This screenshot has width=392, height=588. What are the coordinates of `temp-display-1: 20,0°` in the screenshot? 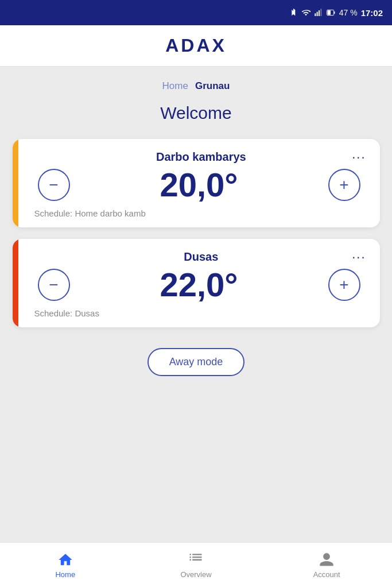 It's located at (199, 185).